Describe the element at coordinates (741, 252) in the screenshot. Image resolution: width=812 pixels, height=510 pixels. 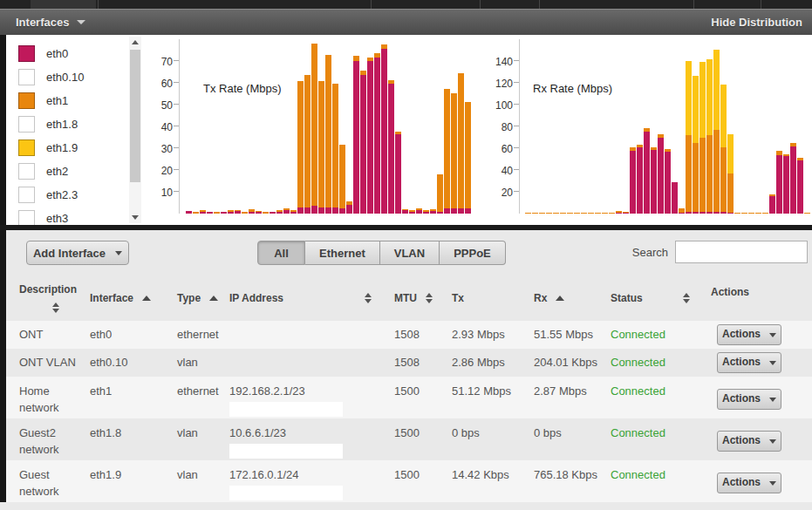
I see `search-input` at that location.